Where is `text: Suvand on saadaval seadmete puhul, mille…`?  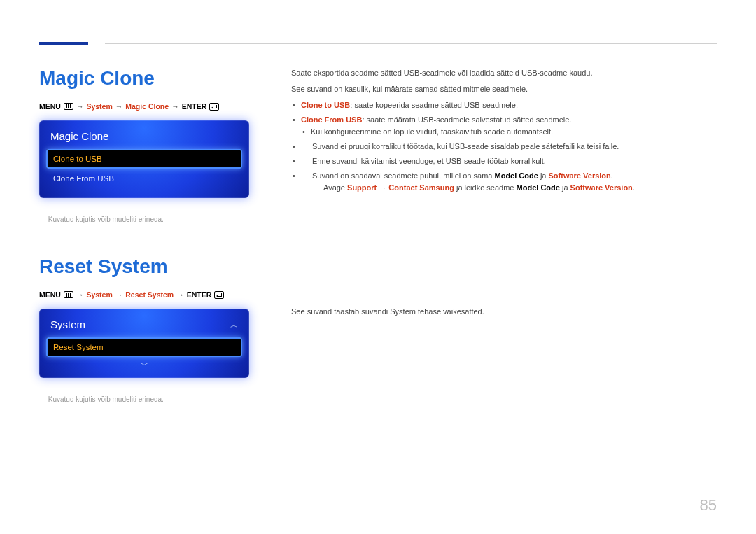
text: Suvand on saadaval seadmete puhul, mille… is located at coordinates (403, 176).